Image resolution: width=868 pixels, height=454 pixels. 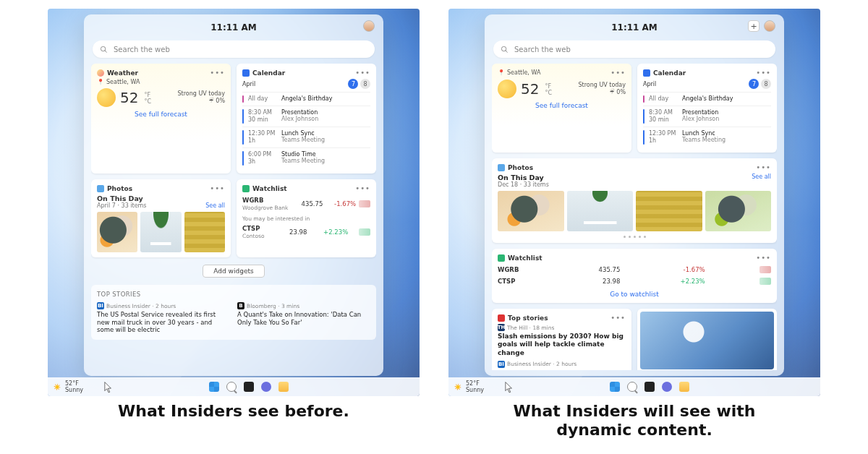 I want to click on watchlist-go-link: Go to watchlist, so click(x=634, y=294).